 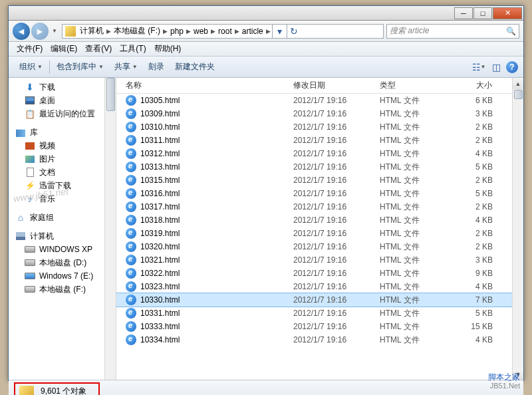 What do you see at coordinates (204, 114) in the screenshot?
I see `file-name-cell: 10309.html` at bounding box center [204, 114].